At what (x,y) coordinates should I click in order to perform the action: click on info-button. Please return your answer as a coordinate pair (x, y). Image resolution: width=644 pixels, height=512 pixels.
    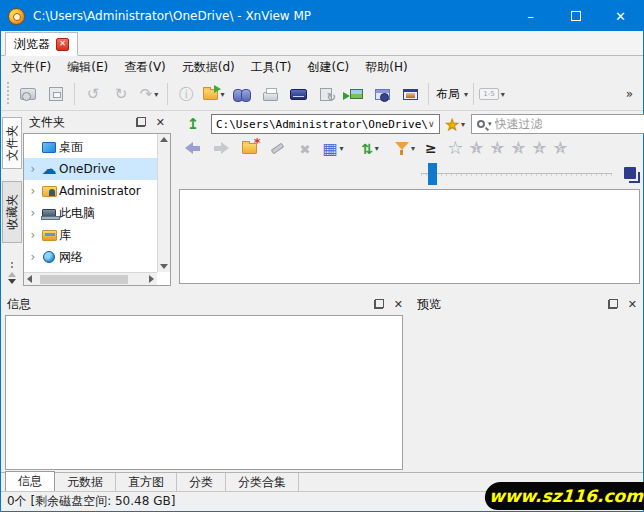
    Looking at the image, I should click on (186, 94).